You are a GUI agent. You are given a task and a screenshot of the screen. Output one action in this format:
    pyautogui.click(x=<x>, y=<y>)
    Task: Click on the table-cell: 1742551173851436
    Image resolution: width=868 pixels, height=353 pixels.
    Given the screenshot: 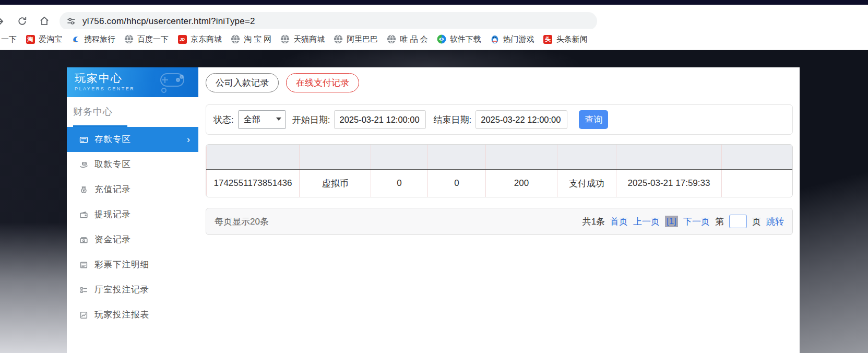 What is the action you would take?
    pyautogui.click(x=253, y=184)
    